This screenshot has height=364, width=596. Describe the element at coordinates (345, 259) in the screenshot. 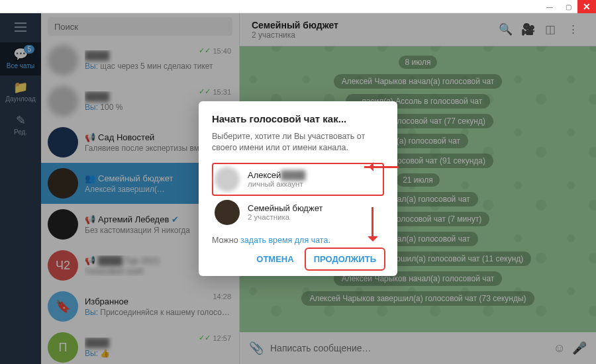

I see `continue-button: ПРОДОЛЖИТЬ` at that location.